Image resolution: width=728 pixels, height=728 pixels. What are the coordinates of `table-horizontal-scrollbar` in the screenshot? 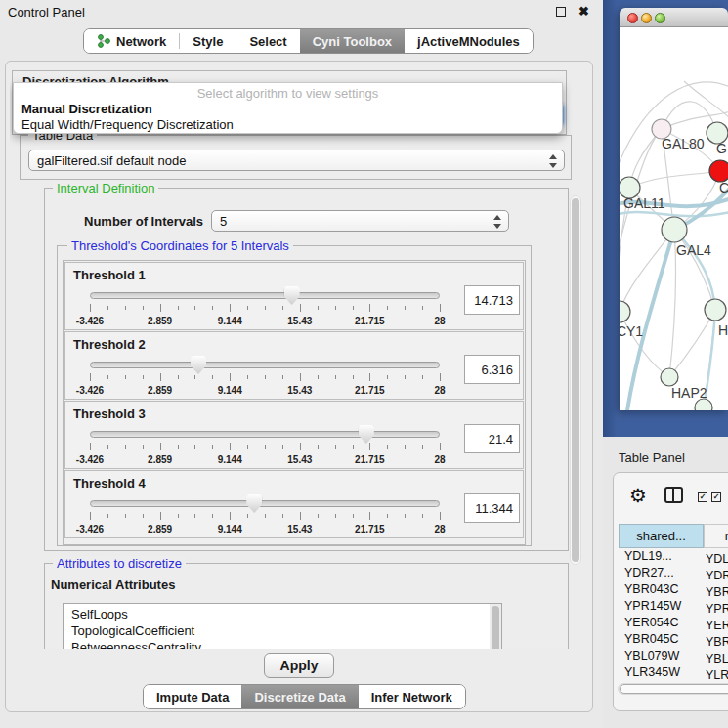 It's located at (672, 689).